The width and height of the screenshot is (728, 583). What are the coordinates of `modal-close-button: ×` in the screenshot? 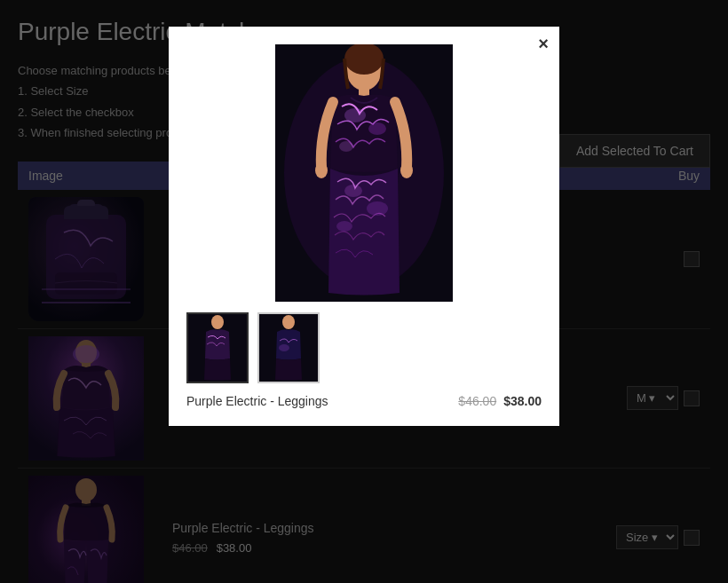 It's located at (543, 44).